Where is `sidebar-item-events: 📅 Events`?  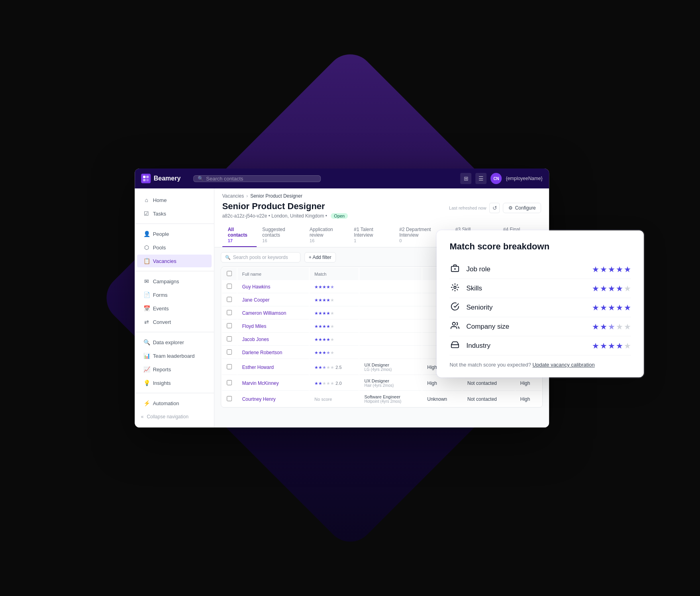 sidebar-item-events: 📅 Events is located at coordinates (175, 308).